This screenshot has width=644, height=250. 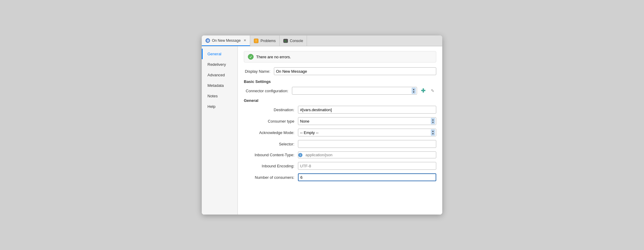 What do you see at coordinates (271, 110) in the screenshot?
I see `destination-label: Destination:` at bounding box center [271, 110].